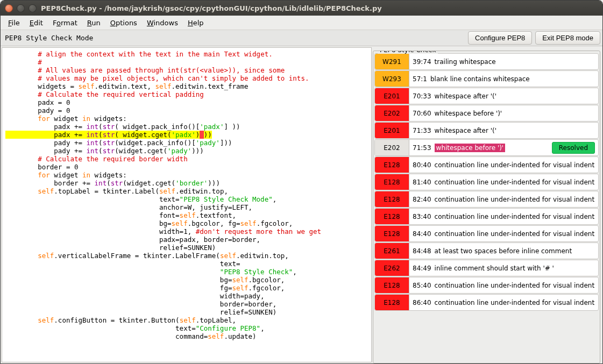 This screenshot has width=603, height=364. Describe the element at coordinates (188, 231) in the screenshot. I see `code-line: width=1, #don't request more than we get` at that location.